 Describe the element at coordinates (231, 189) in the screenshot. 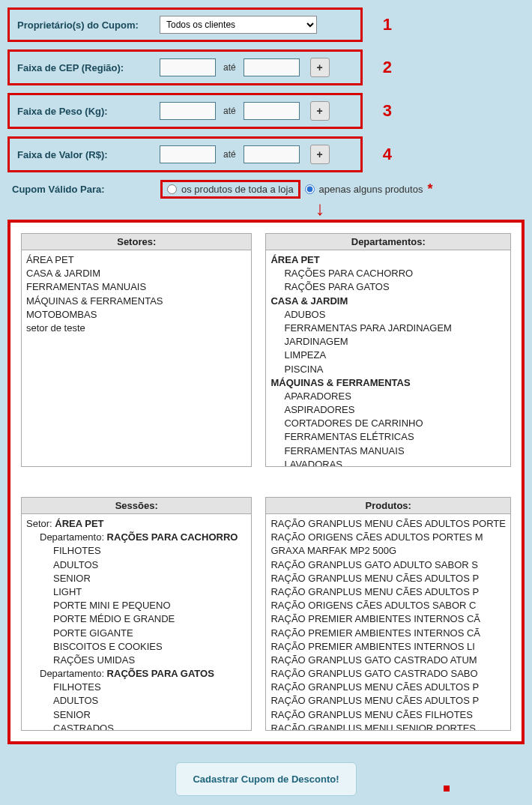

I see `radio-all-products: os produtos de toda a loja` at that location.